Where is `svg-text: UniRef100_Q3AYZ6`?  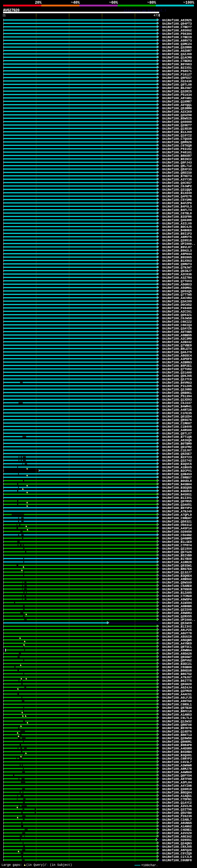 svg-text: UniRef100_Q3AYZ6 is located at coordinates (177, 329).